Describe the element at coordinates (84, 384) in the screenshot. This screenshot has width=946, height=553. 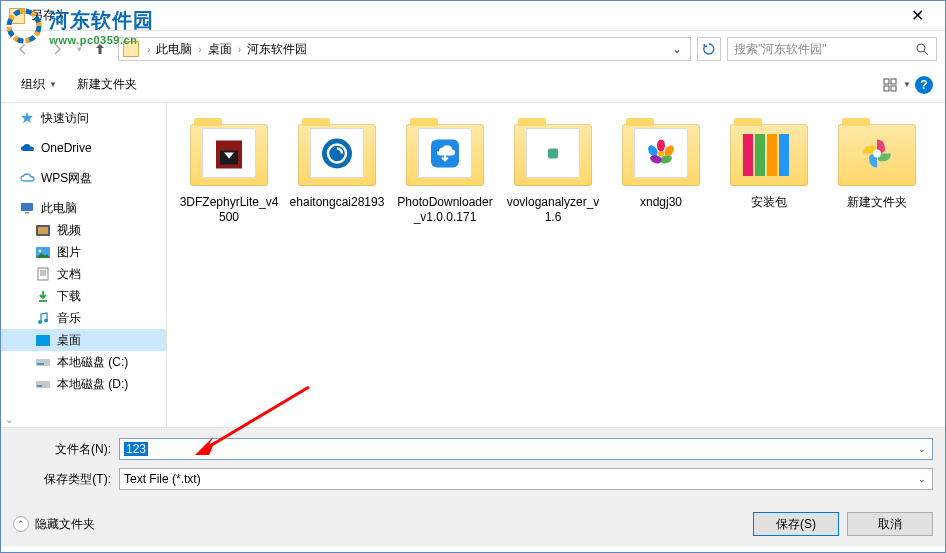
I see `sidebar-disk-d: 本地磁盘 (D:)` at that location.